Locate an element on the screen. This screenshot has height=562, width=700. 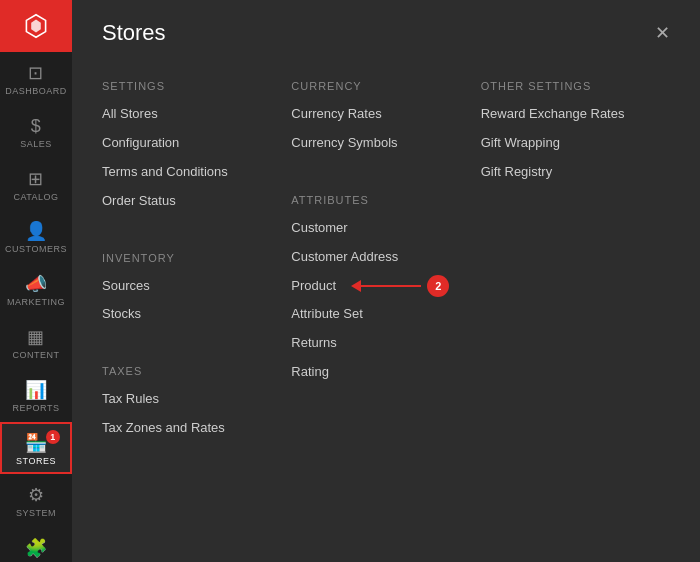
sidebar-item-extensions: 🧩 FIND PARTNERS & EXTENSIONS is located at coordinates (36, 544).